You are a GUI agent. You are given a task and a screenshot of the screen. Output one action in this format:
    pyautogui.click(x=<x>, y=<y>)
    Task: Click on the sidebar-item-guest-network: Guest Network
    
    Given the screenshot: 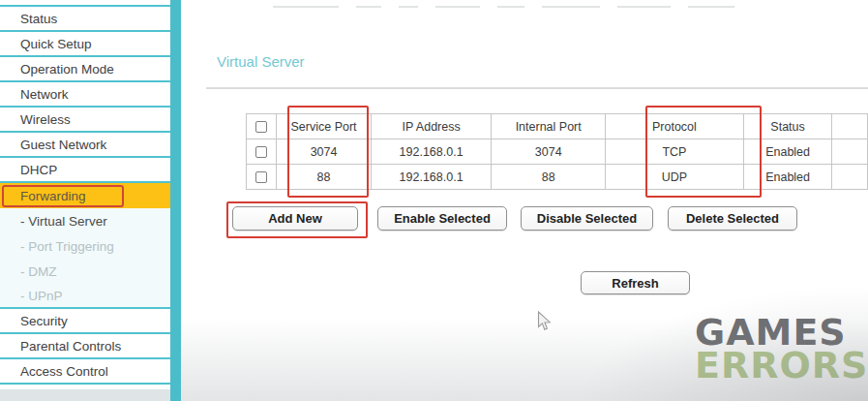 What is the action you would take?
    pyautogui.click(x=85, y=145)
    